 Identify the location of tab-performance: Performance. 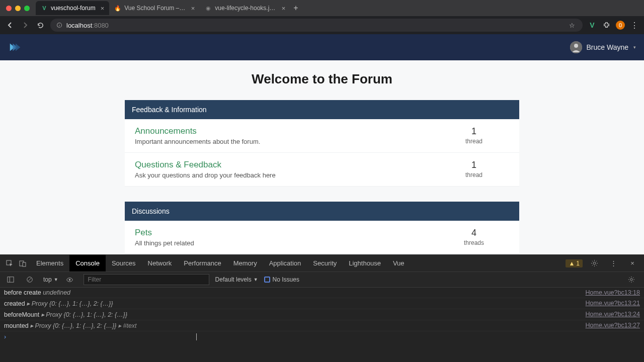
(202, 263).